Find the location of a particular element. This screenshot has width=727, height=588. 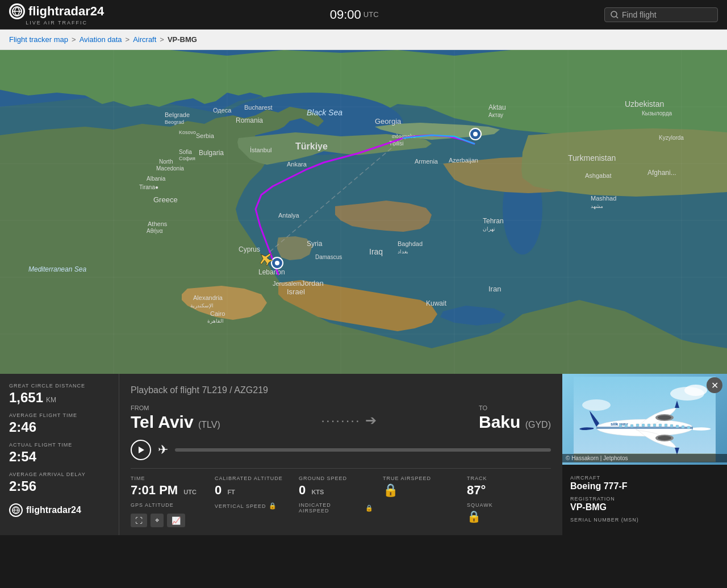

svg-text: Macedonia is located at coordinates (170, 168).